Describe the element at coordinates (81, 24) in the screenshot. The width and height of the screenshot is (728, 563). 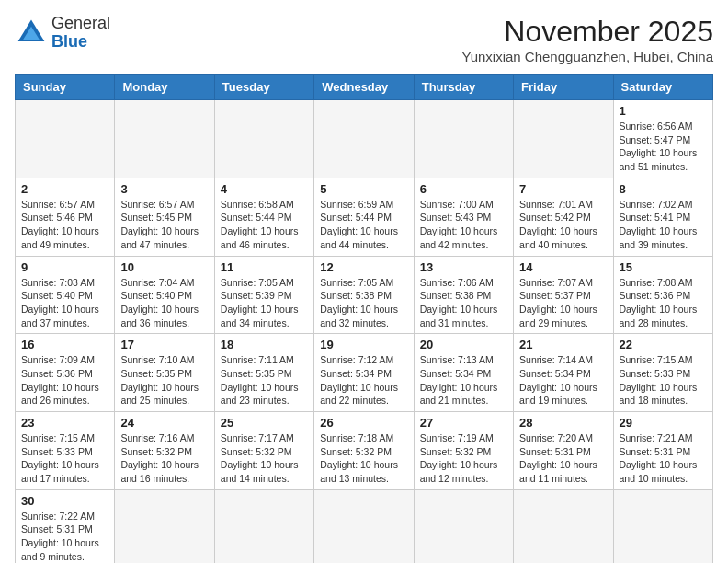
I see `logo-general: General` at that location.